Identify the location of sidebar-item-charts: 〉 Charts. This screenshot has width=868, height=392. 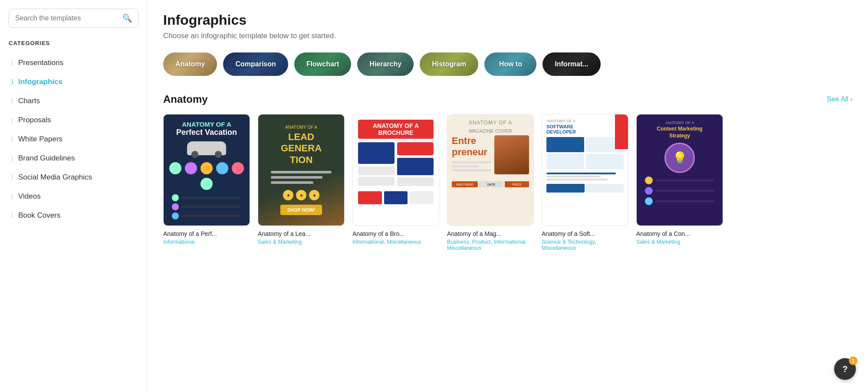
(74, 101).